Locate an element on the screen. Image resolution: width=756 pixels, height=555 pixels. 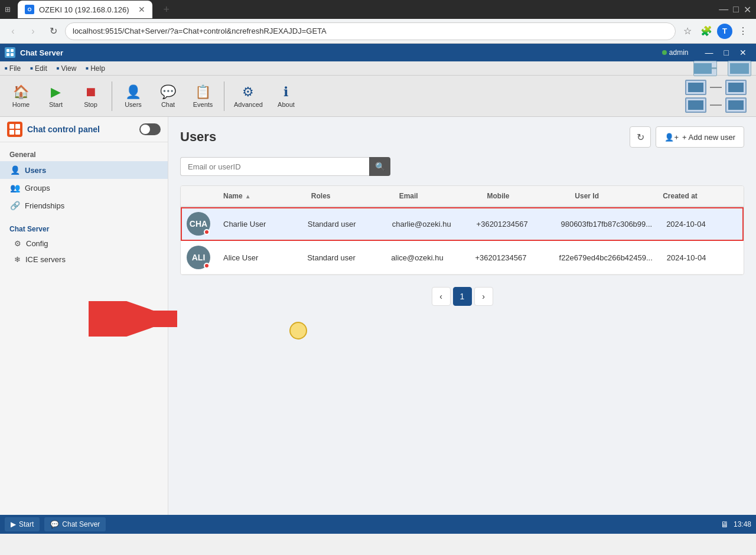
th-avatar is located at coordinates (198, 196).